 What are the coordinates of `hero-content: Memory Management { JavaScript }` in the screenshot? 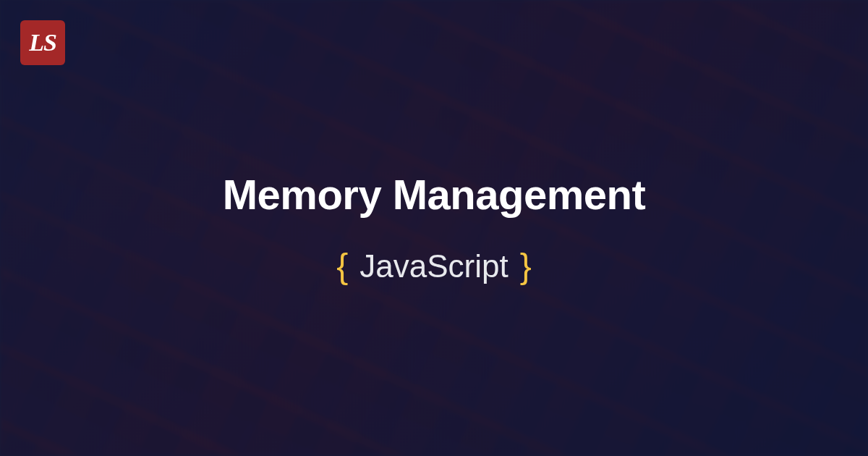 It's located at (434, 228).